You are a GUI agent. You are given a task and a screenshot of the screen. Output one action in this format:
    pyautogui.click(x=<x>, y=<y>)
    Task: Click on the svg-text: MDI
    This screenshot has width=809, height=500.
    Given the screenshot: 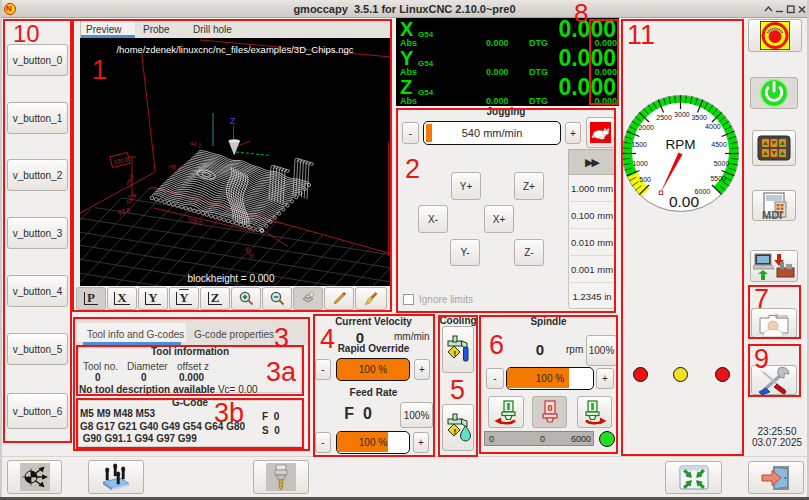 What is the action you would take?
    pyautogui.click(x=772, y=215)
    